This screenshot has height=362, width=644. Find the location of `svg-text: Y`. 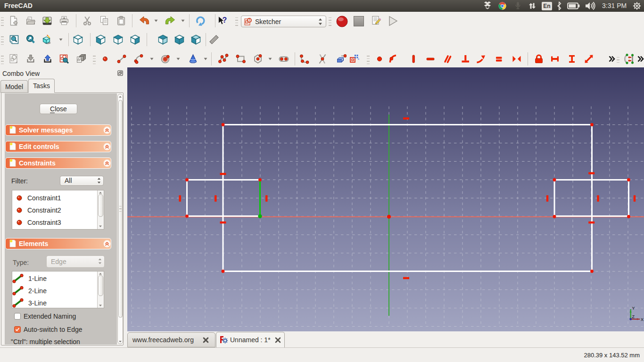

svg-text: Y is located at coordinates (634, 308).